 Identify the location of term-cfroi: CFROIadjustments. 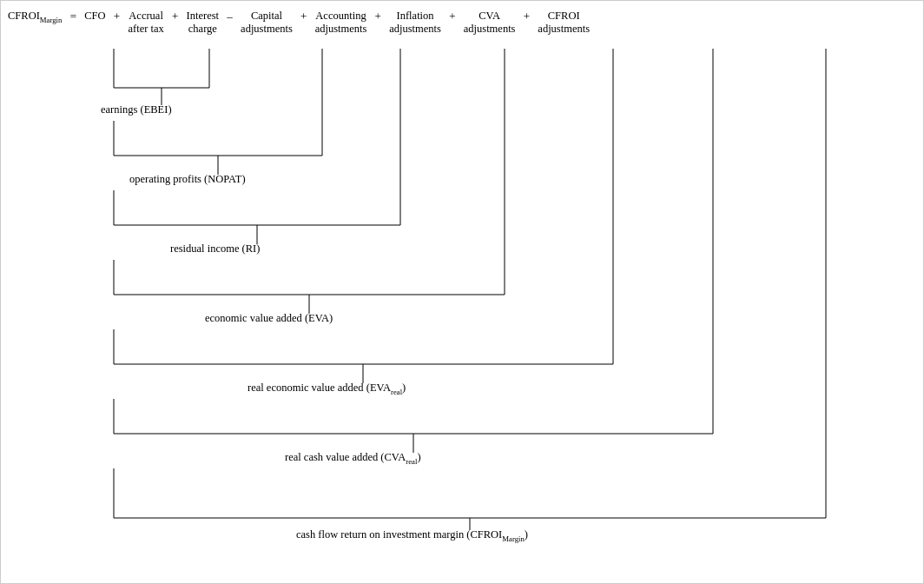
(564, 23).